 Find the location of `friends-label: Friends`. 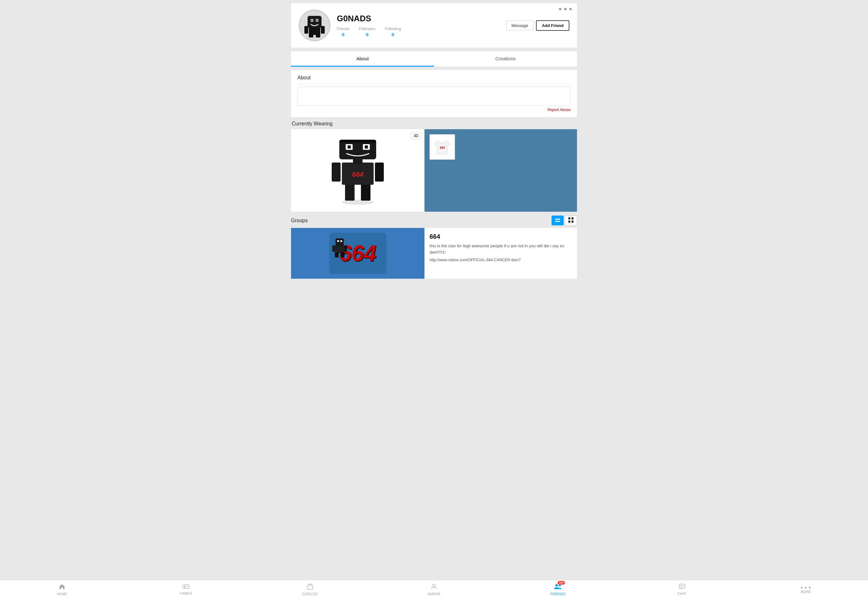

friends-label: Friends is located at coordinates (343, 29).